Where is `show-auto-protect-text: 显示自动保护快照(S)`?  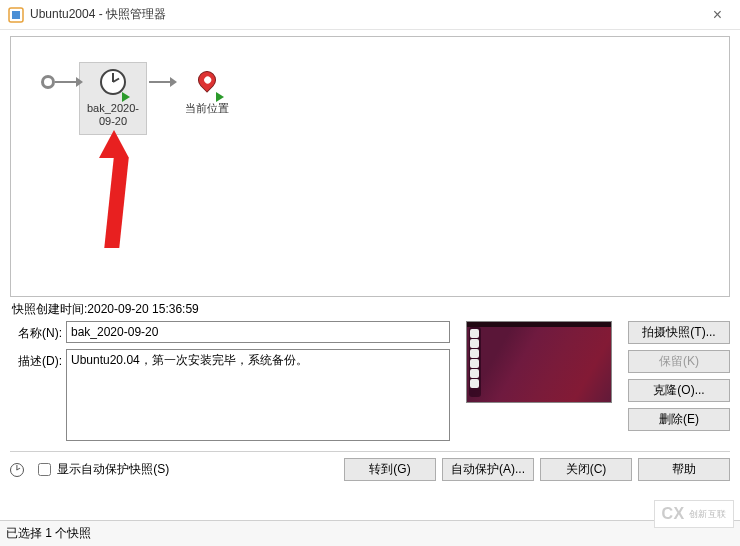
show-auto-protect-text: 显示自动保护快照(S) is located at coordinates (113, 469).